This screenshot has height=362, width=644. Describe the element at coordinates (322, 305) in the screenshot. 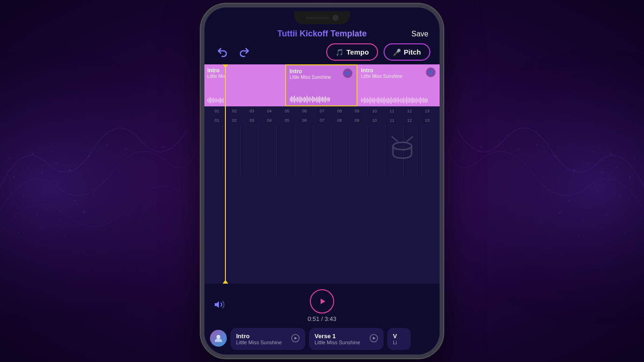

I see `player-controls: 0:51 / 3:43` at that location.